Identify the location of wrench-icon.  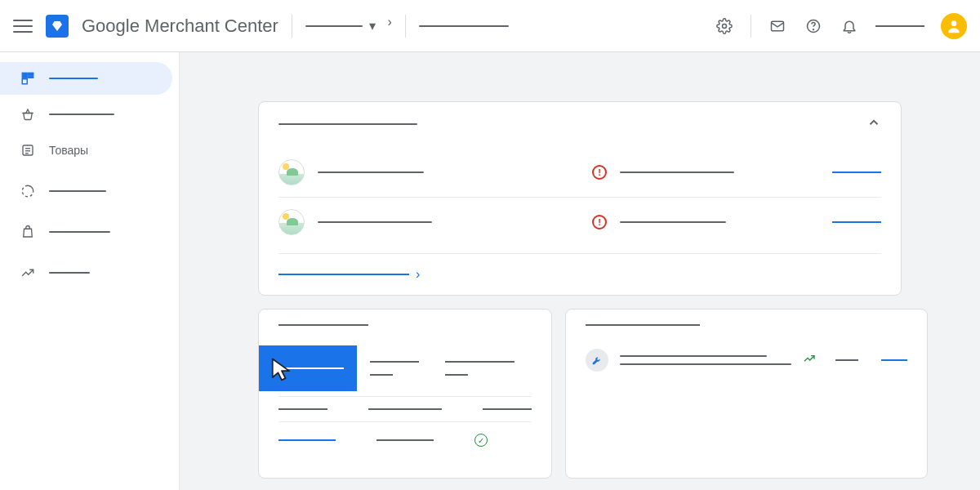
(597, 360).